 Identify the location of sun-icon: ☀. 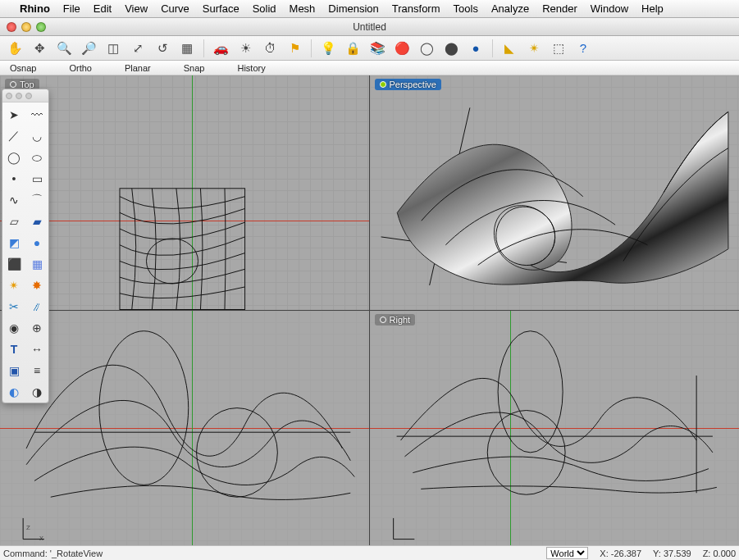
(245, 48).